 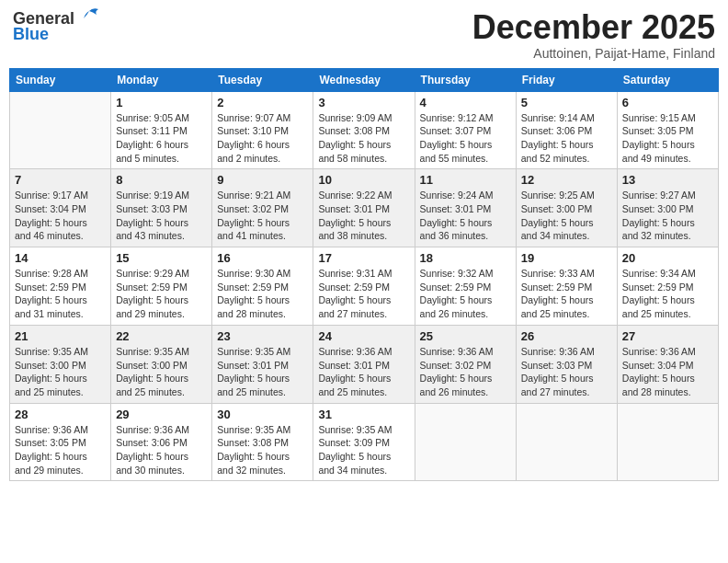 What do you see at coordinates (364, 287) in the screenshot?
I see `calendar-week-row: 14Sunrise: 9:28 AM Sunset: 2:59 PM Dayli…` at bounding box center [364, 287].